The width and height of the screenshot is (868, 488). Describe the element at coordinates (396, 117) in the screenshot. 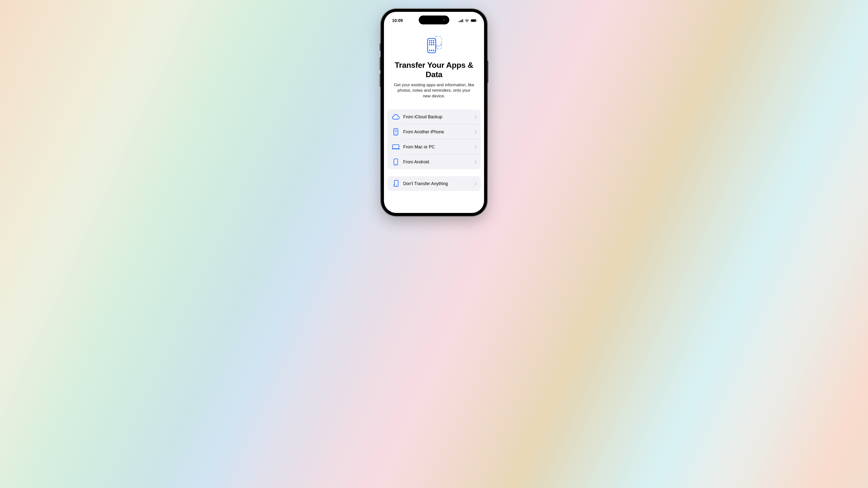

I see `cloud-icon` at that location.